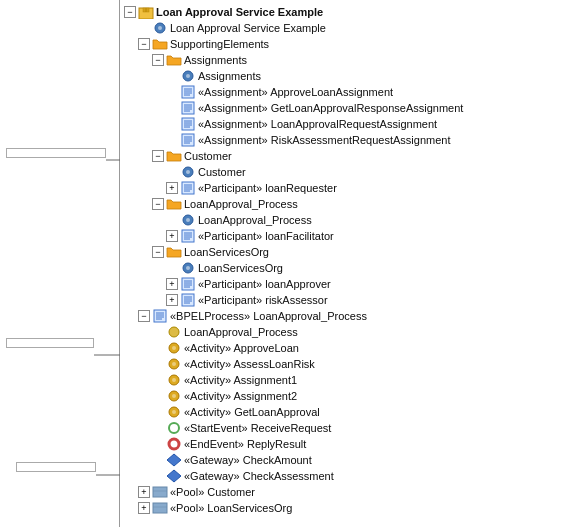 The width and height of the screenshot is (586, 527). Describe the element at coordinates (248, 460) in the screenshot. I see `tree-item-label: «Gateway» CheckAmount` at that location.